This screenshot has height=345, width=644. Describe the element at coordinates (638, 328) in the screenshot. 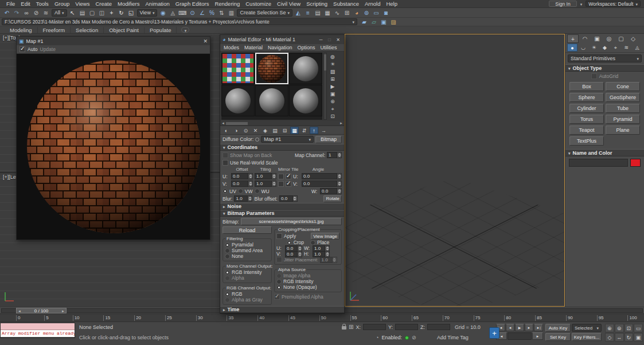

I see `zoom-region-icon: ▭` at that location.